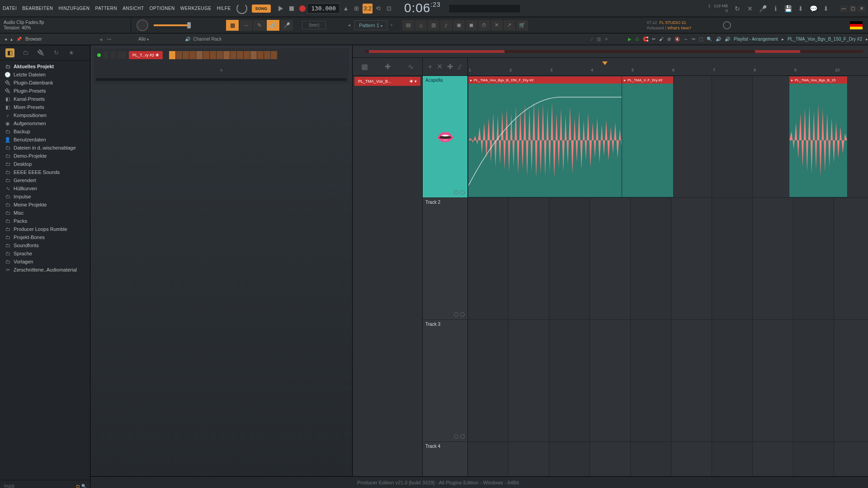 This screenshot has height=488, width=868. What do you see at coordinates (101, 39) in the screenshot?
I see `cr-back-icon: ◂` at bounding box center [101, 39].